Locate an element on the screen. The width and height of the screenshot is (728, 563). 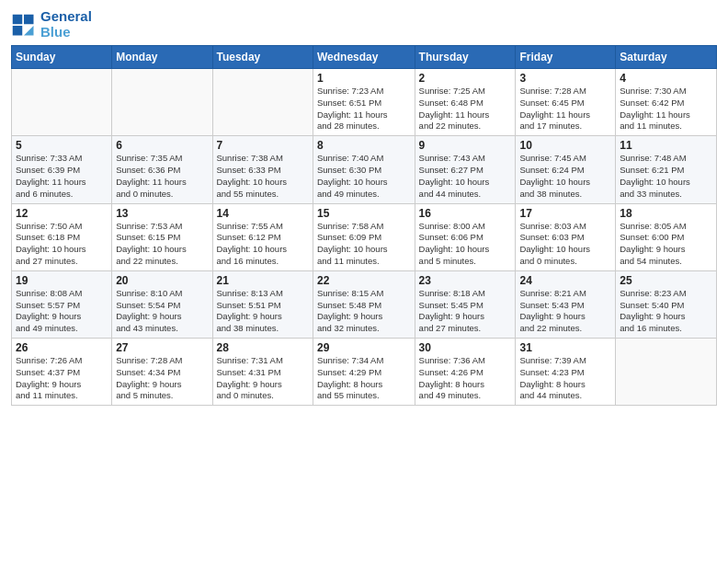
day-number: 22 is located at coordinates (364, 281).